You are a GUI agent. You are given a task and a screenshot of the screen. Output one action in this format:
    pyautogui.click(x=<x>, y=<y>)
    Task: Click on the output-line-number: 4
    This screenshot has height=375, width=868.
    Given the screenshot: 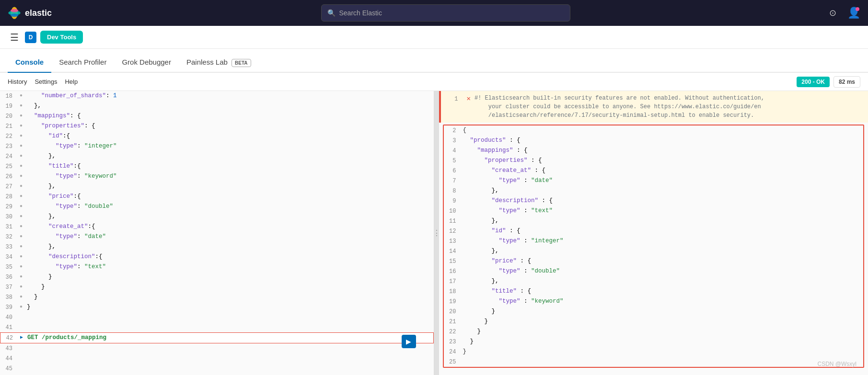 What is the action you would take?
    pyautogui.click(x=452, y=150)
    